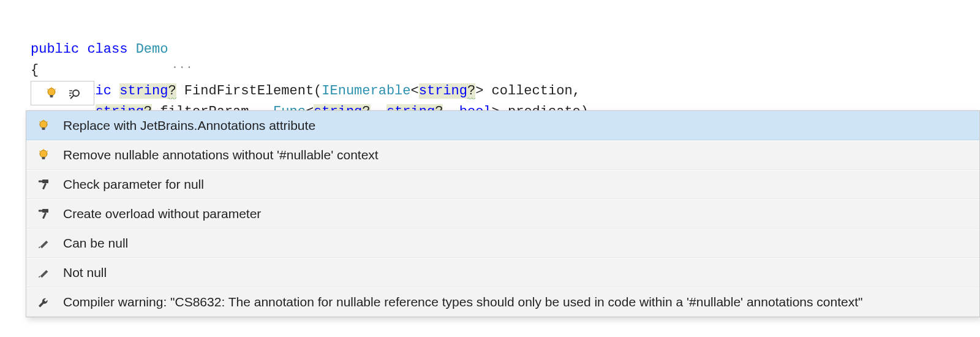 The height and width of the screenshot is (337, 980). I want to click on quickfix-item-label: Remove nullable annotations without '#nu…, so click(518, 155).